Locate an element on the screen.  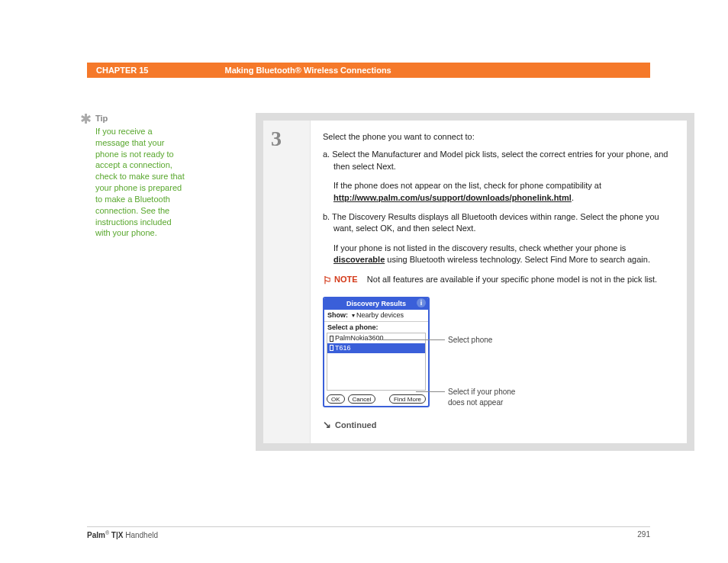
cancel-button: Cancel is located at coordinates (362, 399).